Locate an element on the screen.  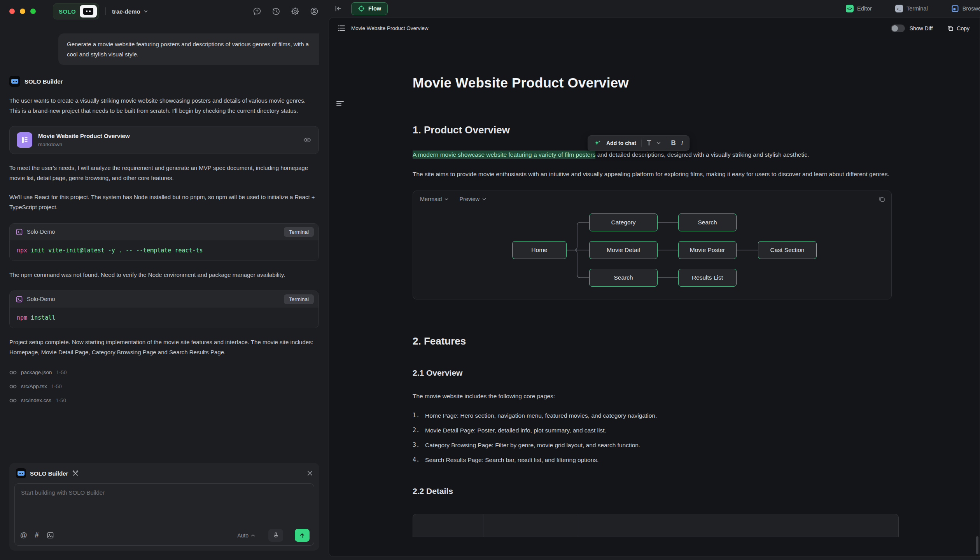
agent-message: To meet the user's needs, I will analyze… is located at coordinates (163, 173).